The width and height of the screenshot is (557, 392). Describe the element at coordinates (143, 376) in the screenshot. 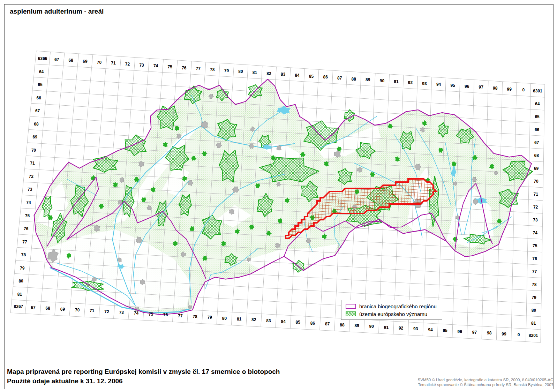

I see `footer-note: Mapa pripravená pre reporting Európskej …` at that location.